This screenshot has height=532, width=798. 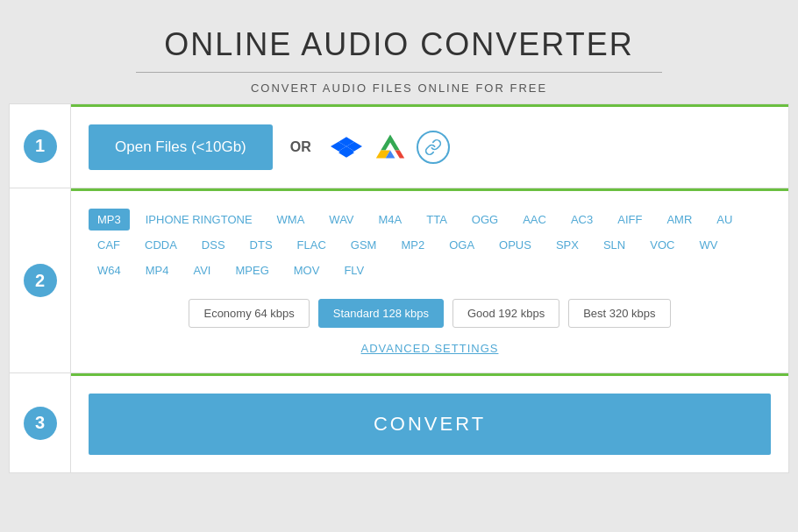 I want to click on step-1-number: 1, so click(x=40, y=145).